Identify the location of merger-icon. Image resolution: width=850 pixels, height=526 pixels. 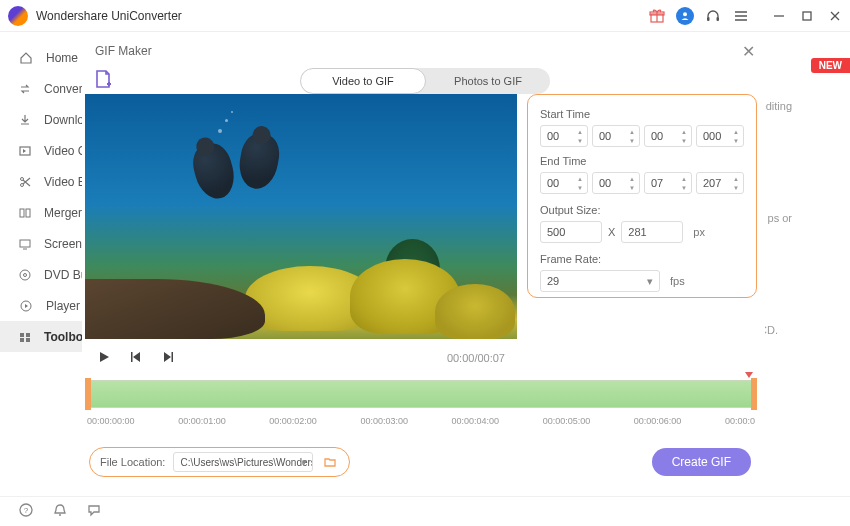
(25, 213).